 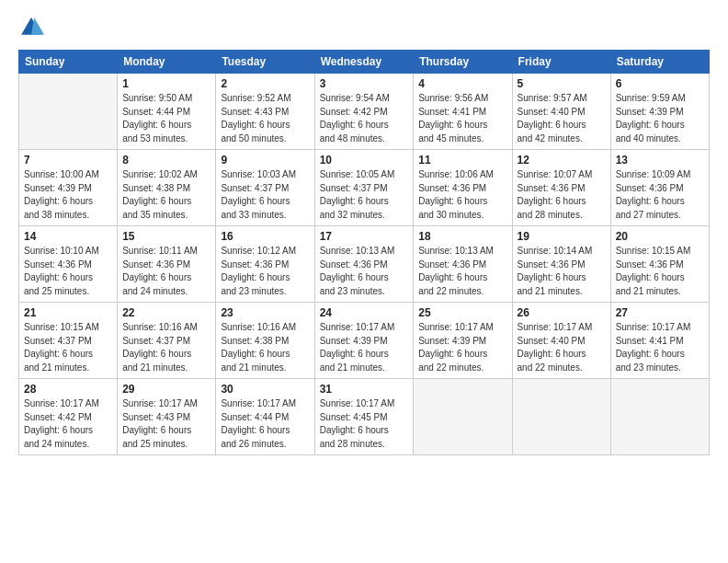 What do you see at coordinates (68, 265) in the screenshot?
I see `calendar-cell: 14Sunrise: 10:10 AM Sunset: 4:36 PM Dayl…` at bounding box center [68, 265].